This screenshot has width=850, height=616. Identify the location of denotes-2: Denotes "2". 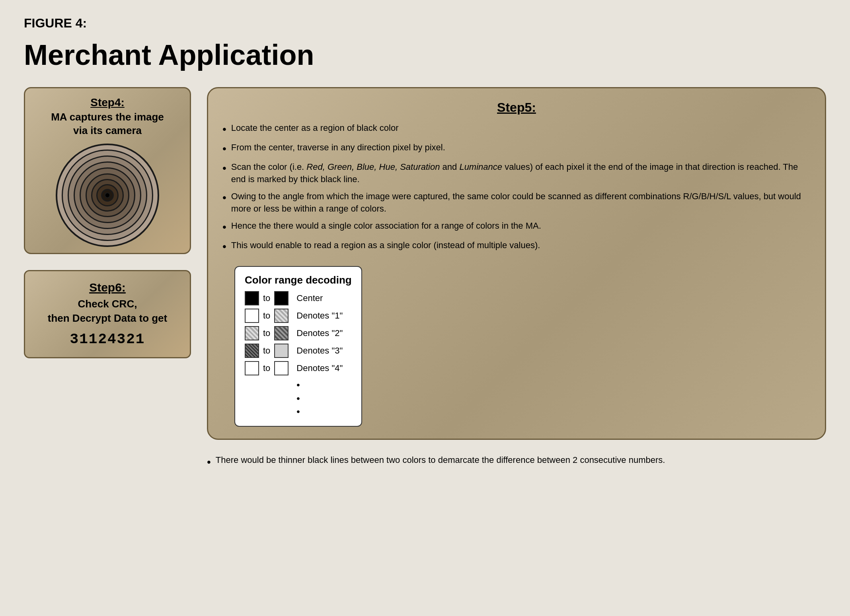
(320, 333).